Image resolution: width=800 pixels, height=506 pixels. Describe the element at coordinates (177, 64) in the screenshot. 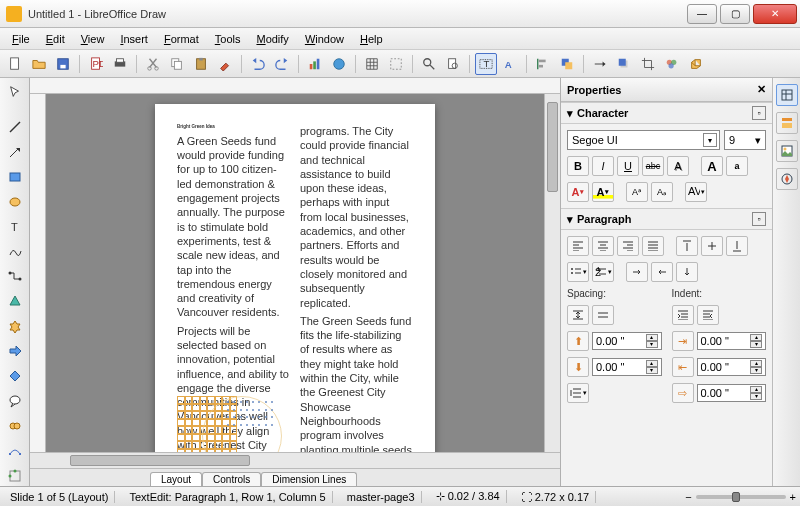

I see `copy-icon` at that location.